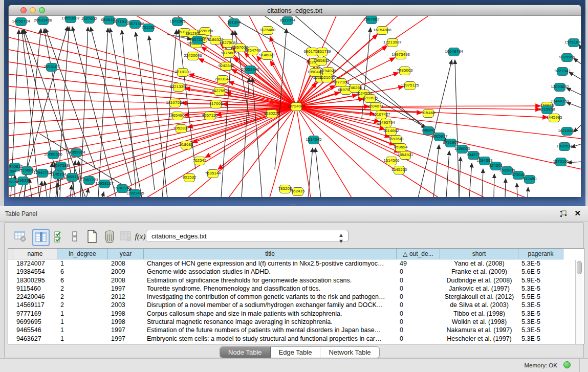  Describe the element at coordinates (296, 339) in the screenshot. I see `table-row: 946362711997Embryonic stem cells: a mode…` at that location.